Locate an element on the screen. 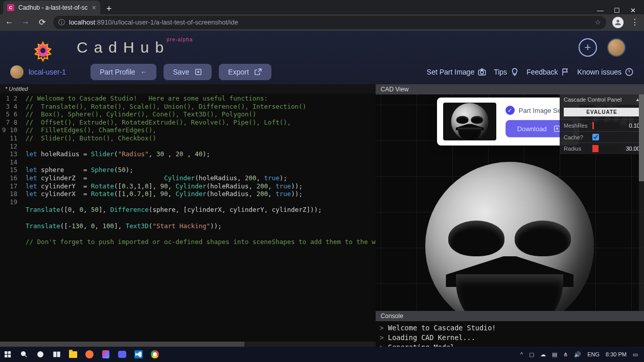 This screenshot has width=644, height=362. avatar-icon is located at coordinates (17, 72).